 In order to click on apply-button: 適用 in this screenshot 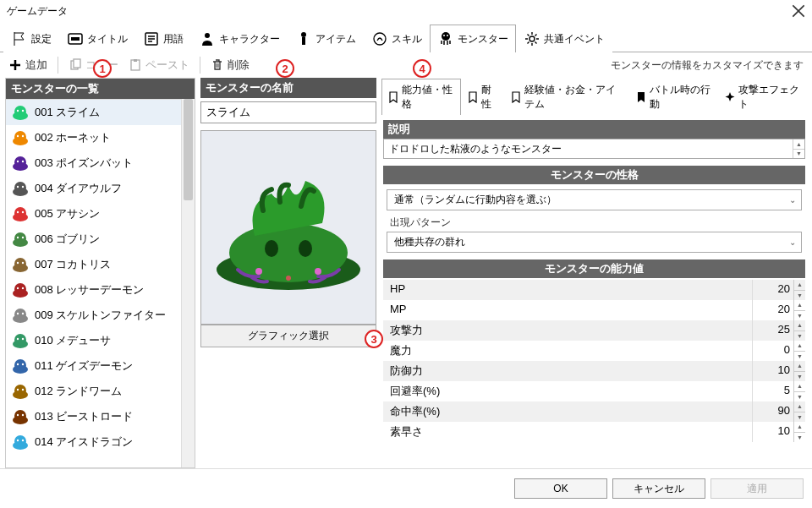, I will do `click(757, 489)`.